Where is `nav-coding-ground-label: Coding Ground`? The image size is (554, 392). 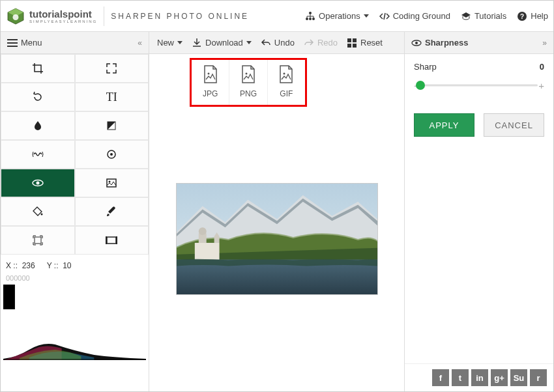
nav-coding-ground-label: Coding Ground is located at coordinates (422, 16).